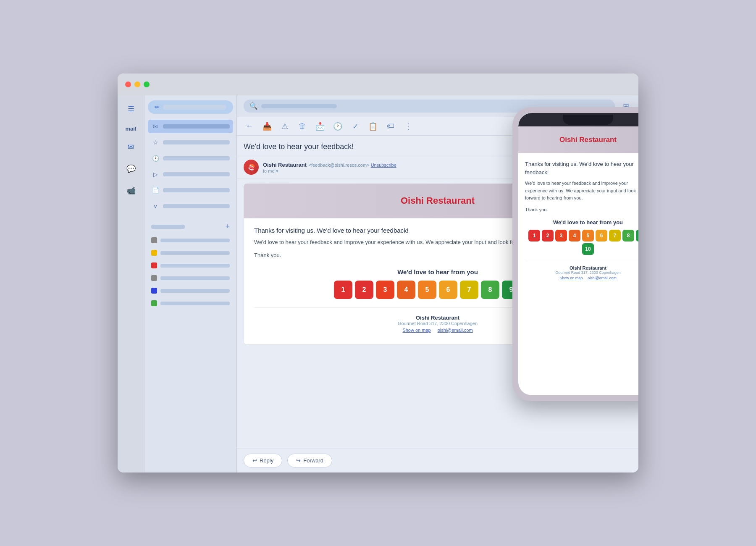  What do you see at coordinates (601, 236) in the screenshot?
I see `phone-rating-btn-6: 6` at bounding box center [601, 236].